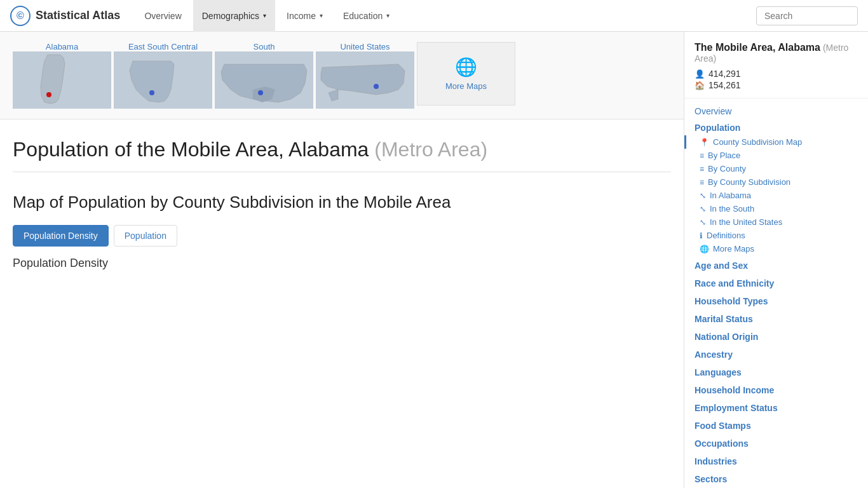 Image resolution: width=868 pixels, height=488 pixels. What do you see at coordinates (146, 236) in the screenshot?
I see `tab-population: Population` at bounding box center [146, 236].